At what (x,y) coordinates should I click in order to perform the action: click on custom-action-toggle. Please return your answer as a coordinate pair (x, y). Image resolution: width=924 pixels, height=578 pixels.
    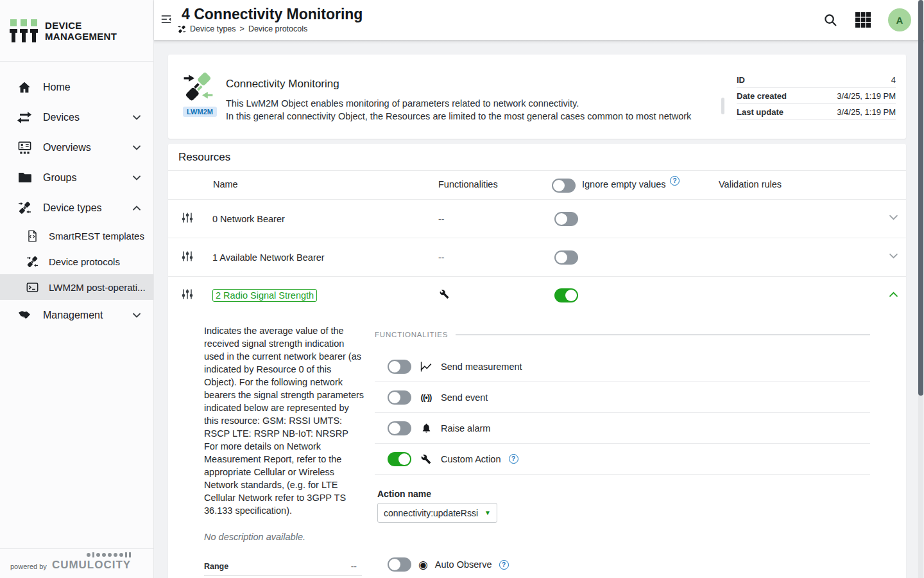
    Looking at the image, I should click on (399, 459).